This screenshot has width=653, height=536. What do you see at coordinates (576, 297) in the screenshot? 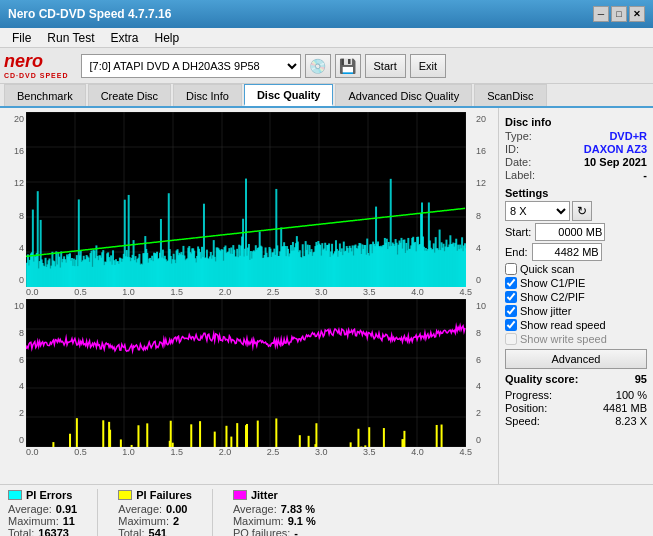
I see `show-c2pif-row: Show C2/PIF` at bounding box center [576, 297].